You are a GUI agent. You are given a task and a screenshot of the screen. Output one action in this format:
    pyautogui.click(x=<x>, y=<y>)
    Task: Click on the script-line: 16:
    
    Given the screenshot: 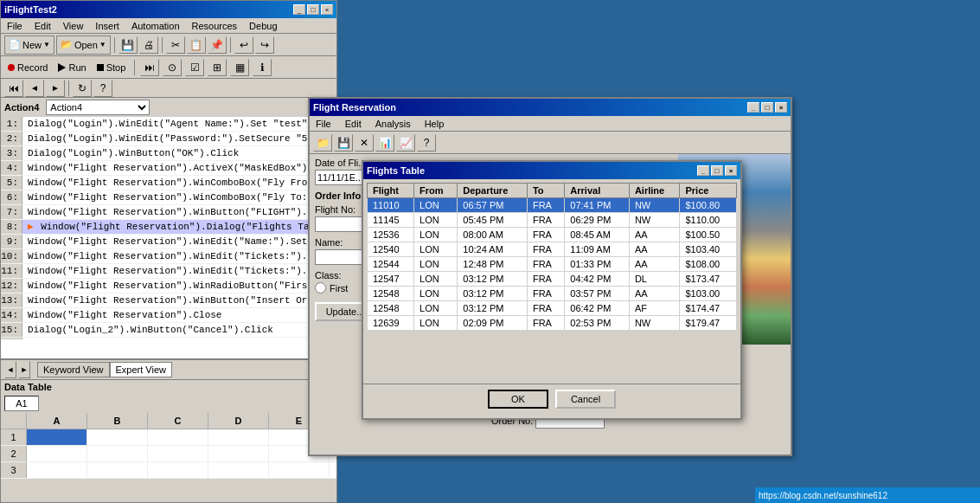 What is the action you would take?
    pyautogui.click(x=169, y=339)
    